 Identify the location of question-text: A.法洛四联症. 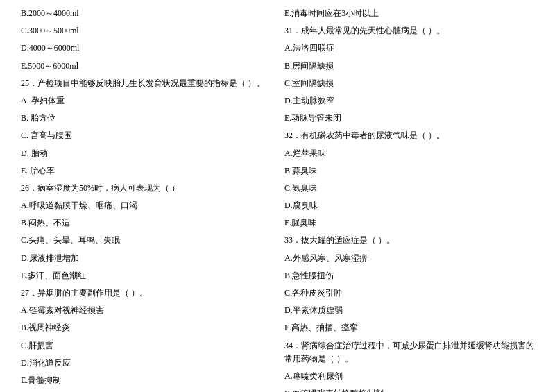
(409, 49).